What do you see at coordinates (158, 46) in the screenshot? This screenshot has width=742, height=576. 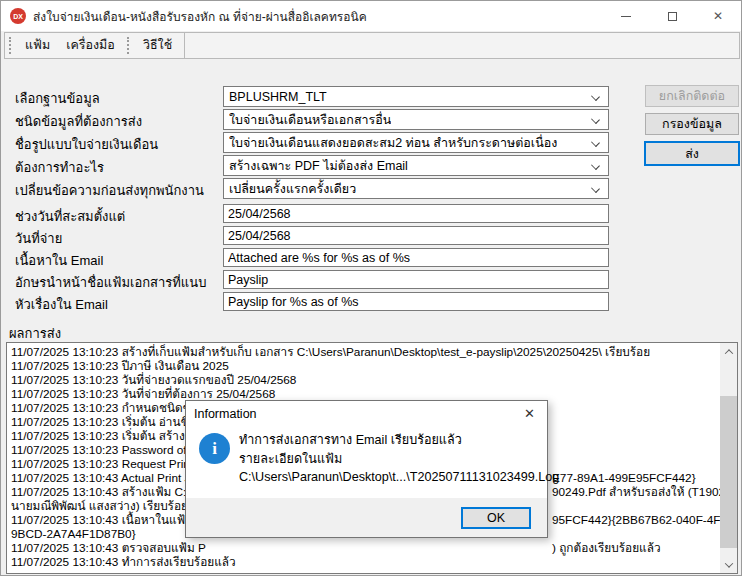 I see `menu-help: วิธีใช้` at bounding box center [158, 46].